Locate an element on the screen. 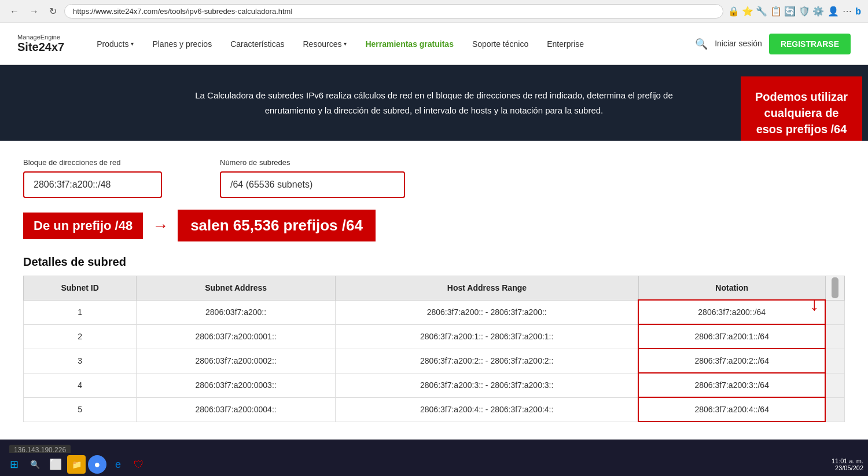 The width and height of the screenshot is (868, 476). cell-host-range: 2806:3f7:a200:1:: - 2806:3f7:a200:1:: is located at coordinates (487, 336).